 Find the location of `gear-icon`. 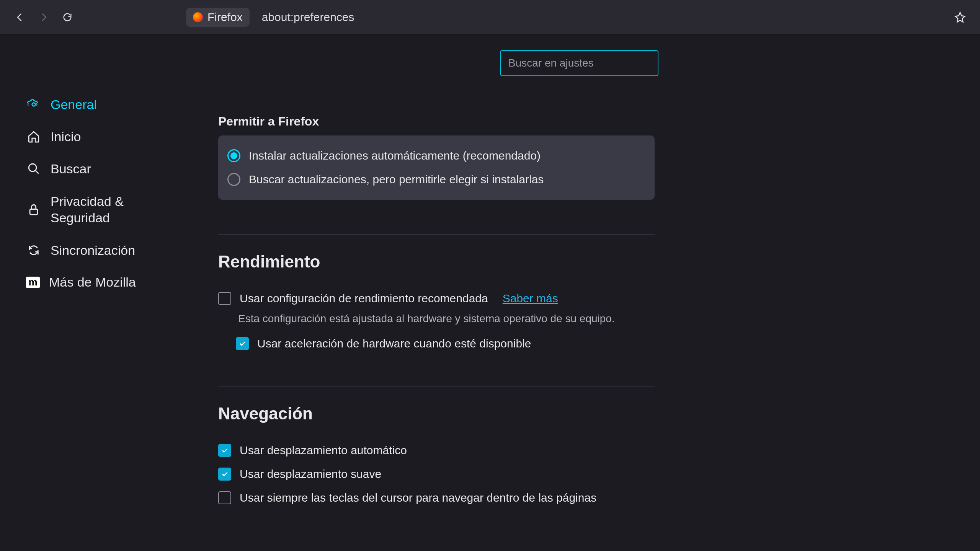

gear-icon is located at coordinates (34, 104).